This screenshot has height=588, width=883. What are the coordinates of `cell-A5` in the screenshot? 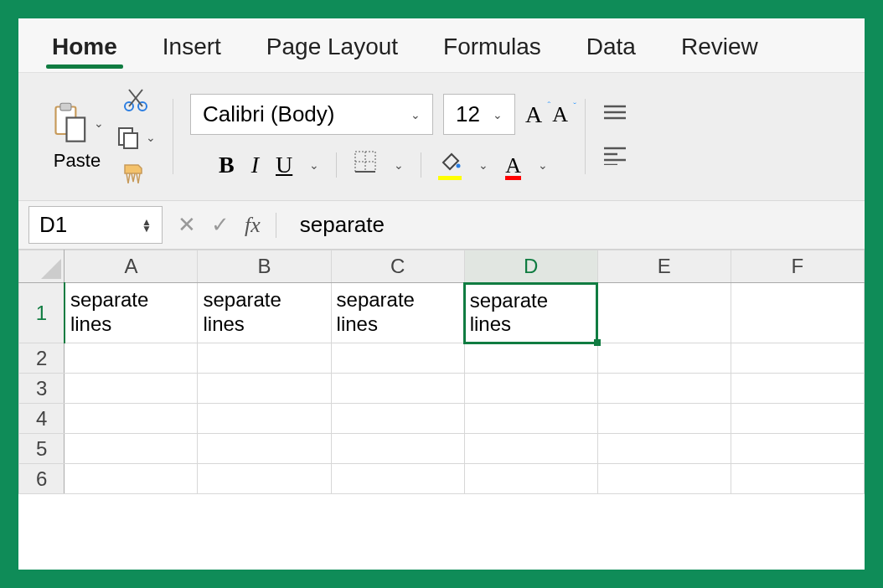 It's located at (131, 449).